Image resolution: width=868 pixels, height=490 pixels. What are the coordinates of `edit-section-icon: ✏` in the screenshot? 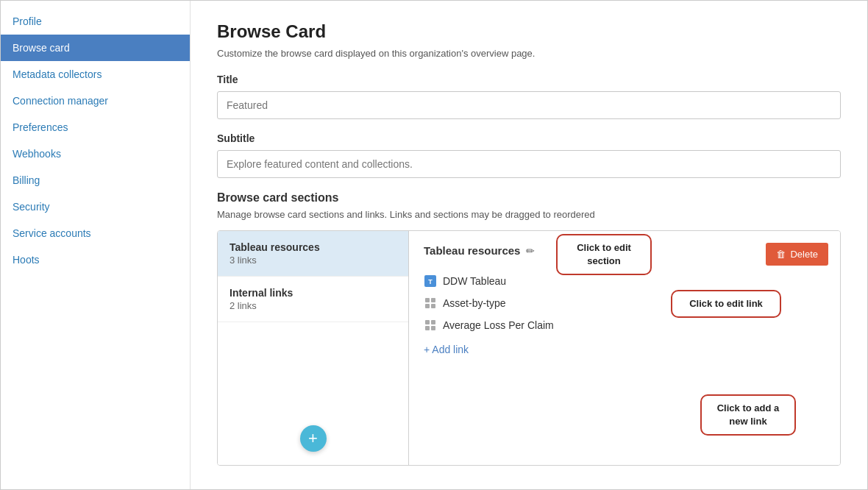 It's located at (530, 251).